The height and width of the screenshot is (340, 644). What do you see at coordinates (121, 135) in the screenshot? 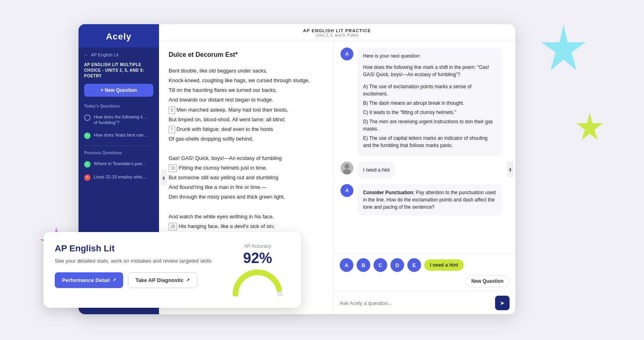
I see `sidebar-item-today-2-text: How does Yeats best use ...` at bounding box center [121, 135].